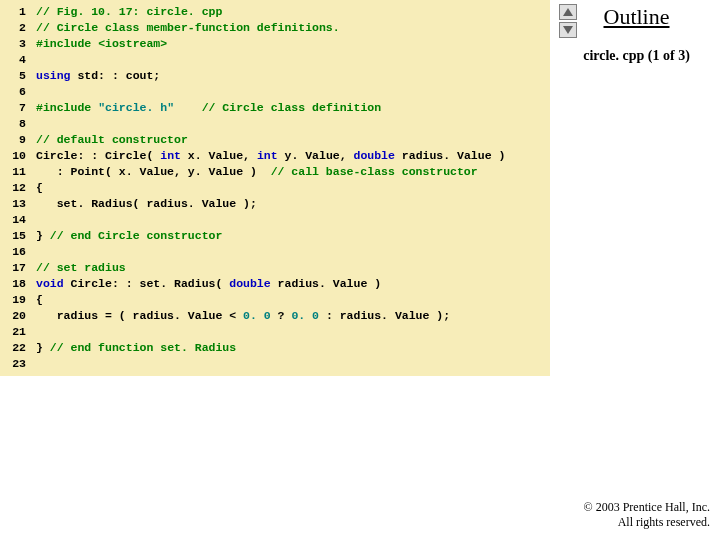  I want to click on comment: // Circle class member-function definiti…, so click(188, 28).